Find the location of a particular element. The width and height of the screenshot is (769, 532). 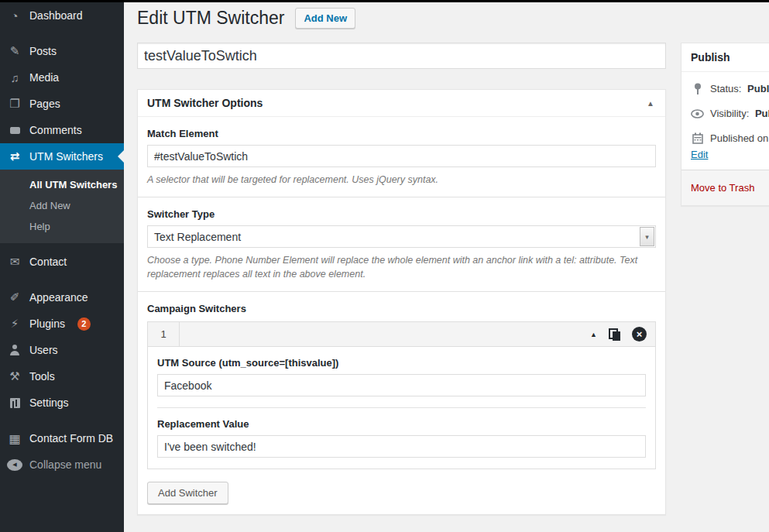

publish-box-body: Status: Published Visibility: Public Pub… is located at coordinates (725, 121).